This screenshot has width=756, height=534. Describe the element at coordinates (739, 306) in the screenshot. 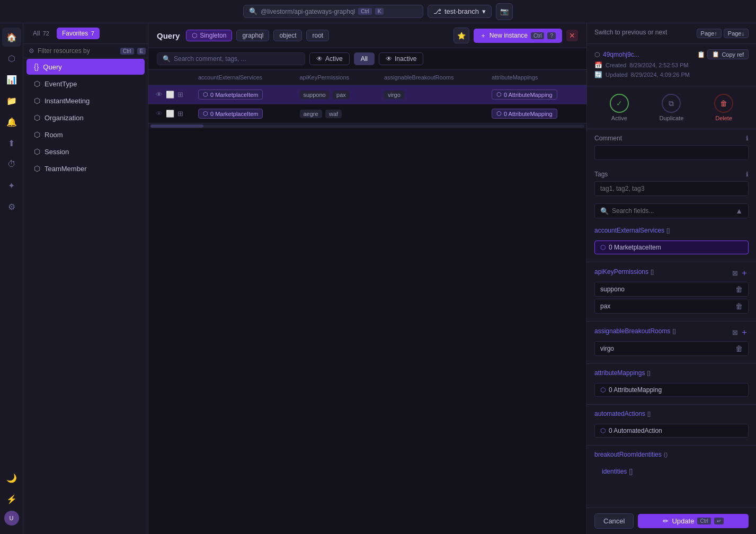

I see `delete-pax-icon: 🗑` at that location.